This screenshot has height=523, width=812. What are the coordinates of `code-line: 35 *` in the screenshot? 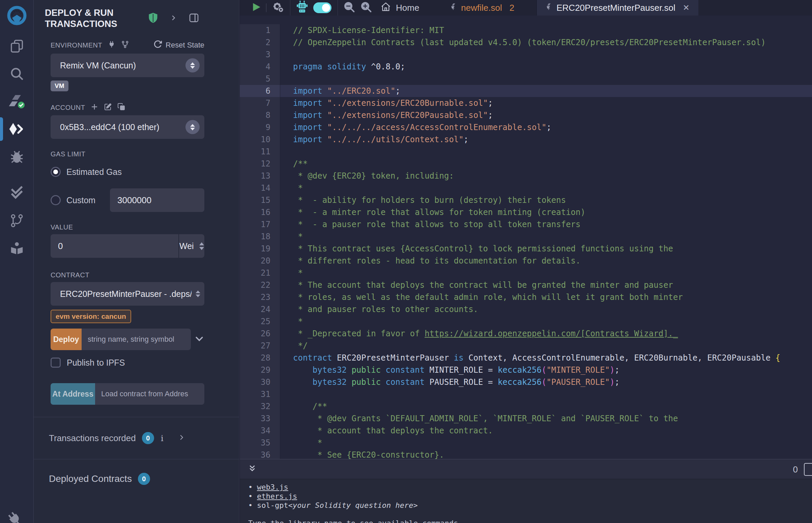 It's located at (526, 443).